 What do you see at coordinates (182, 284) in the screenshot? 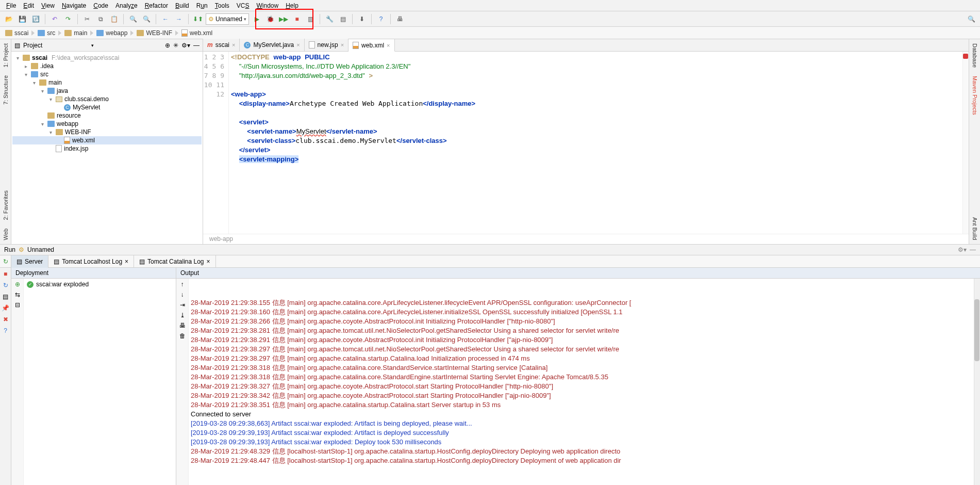
I see `up-icon: ↑` at bounding box center [182, 284].